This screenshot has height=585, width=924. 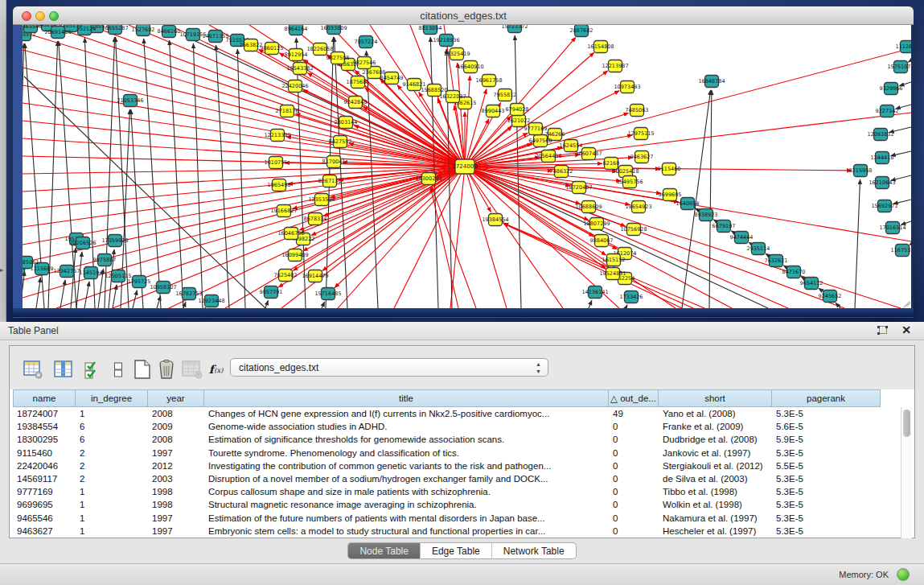 What do you see at coordinates (741, 238) in the screenshot?
I see `graph-node: 9474444` at bounding box center [741, 238].